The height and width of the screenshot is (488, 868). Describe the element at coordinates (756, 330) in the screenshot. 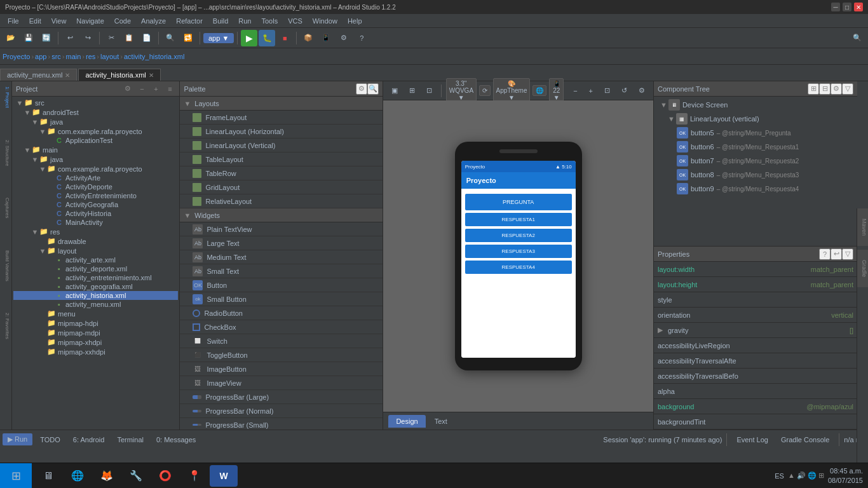

I see `prop-gravity: ▶ gravity []` at that location.